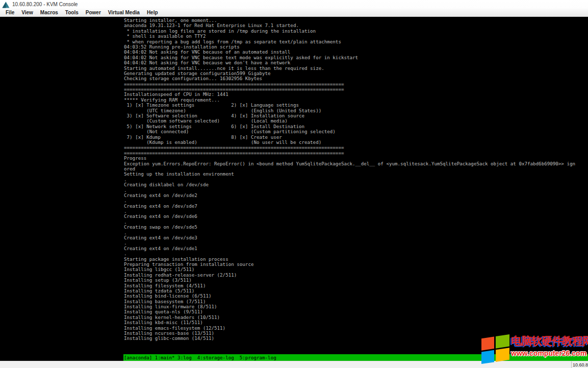 The width and height of the screenshot is (588, 368). I want to click on terminal-line: Progress, so click(350, 158).